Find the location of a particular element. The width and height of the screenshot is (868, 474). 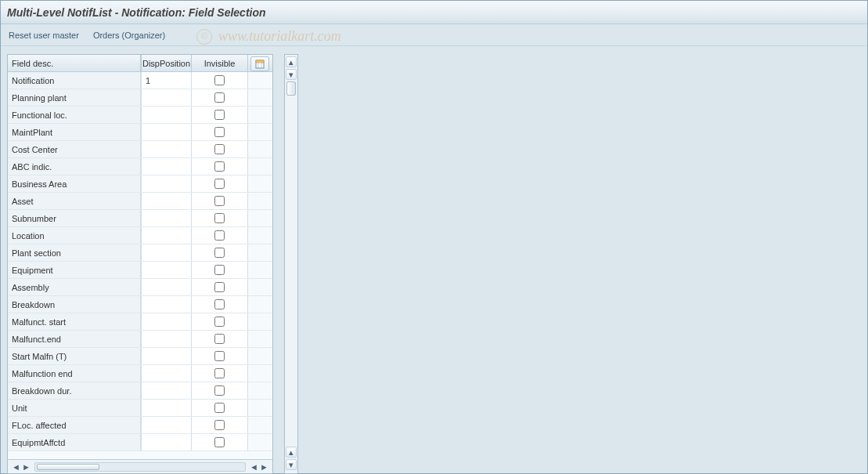

field-desc-cell: Notification is located at coordinates (74, 80).